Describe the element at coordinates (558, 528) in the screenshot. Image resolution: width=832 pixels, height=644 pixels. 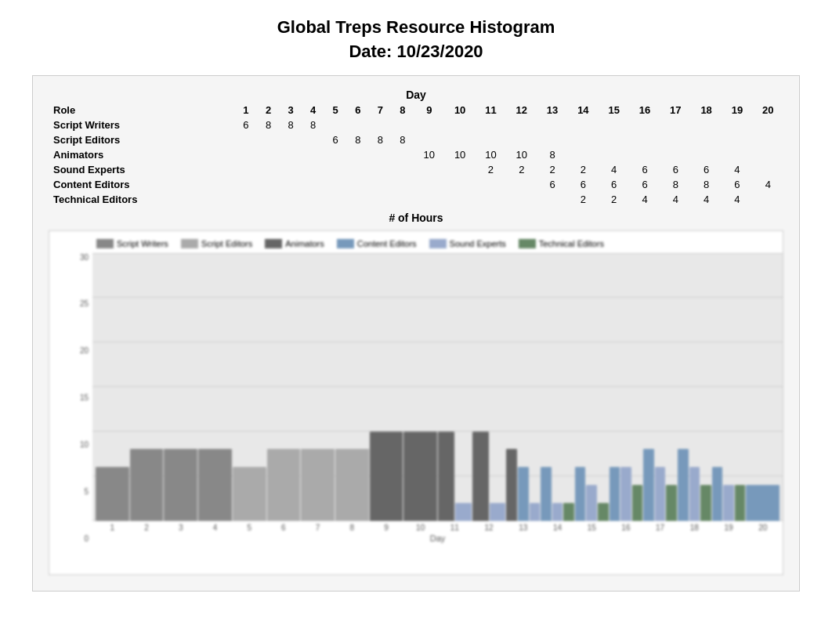
I see `x-axis-label: 14` at that location.